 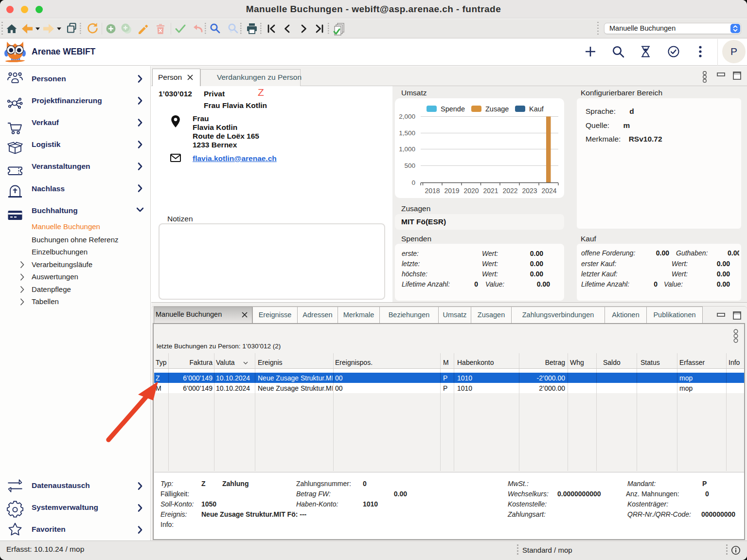 What do you see at coordinates (451, 191) in the screenshot?
I see `svg-text: 2019` at bounding box center [451, 191].